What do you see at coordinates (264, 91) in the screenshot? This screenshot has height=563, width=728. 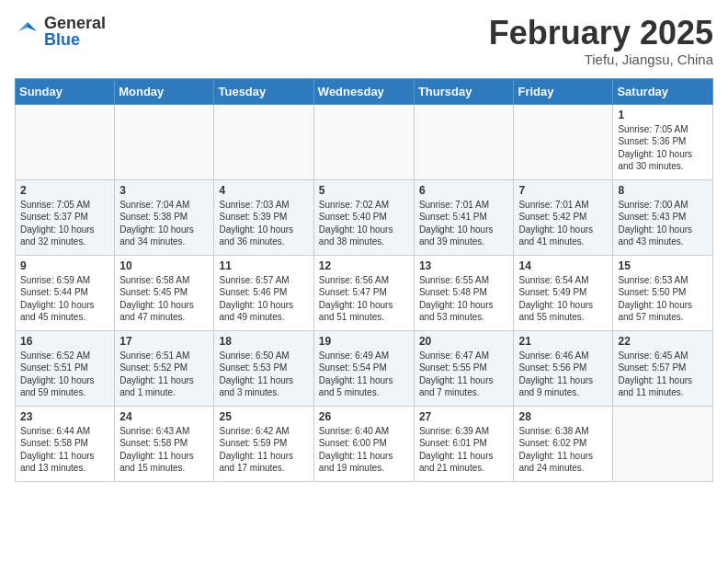 I see `weekday-header: Tuesday` at bounding box center [264, 91].